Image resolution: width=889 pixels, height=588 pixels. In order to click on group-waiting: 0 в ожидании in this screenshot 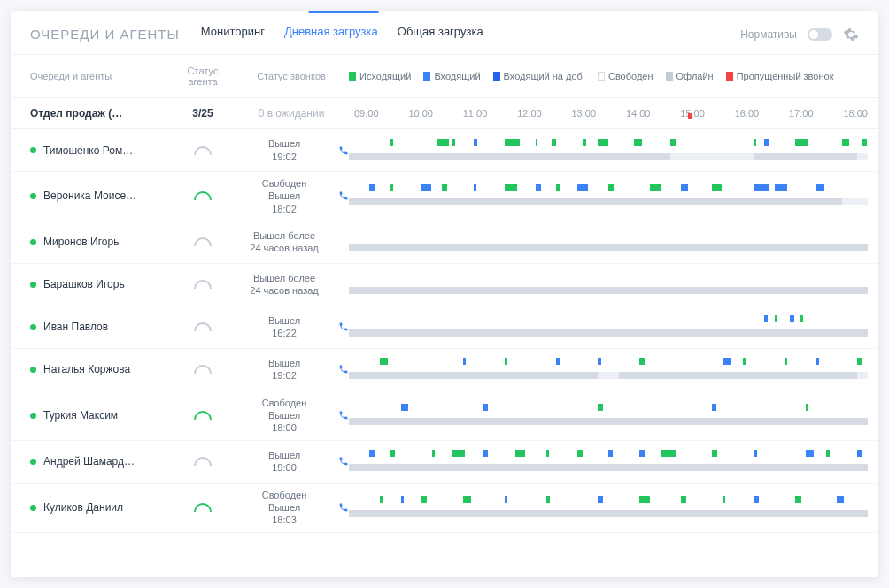, I will do `click(291, 113)`.